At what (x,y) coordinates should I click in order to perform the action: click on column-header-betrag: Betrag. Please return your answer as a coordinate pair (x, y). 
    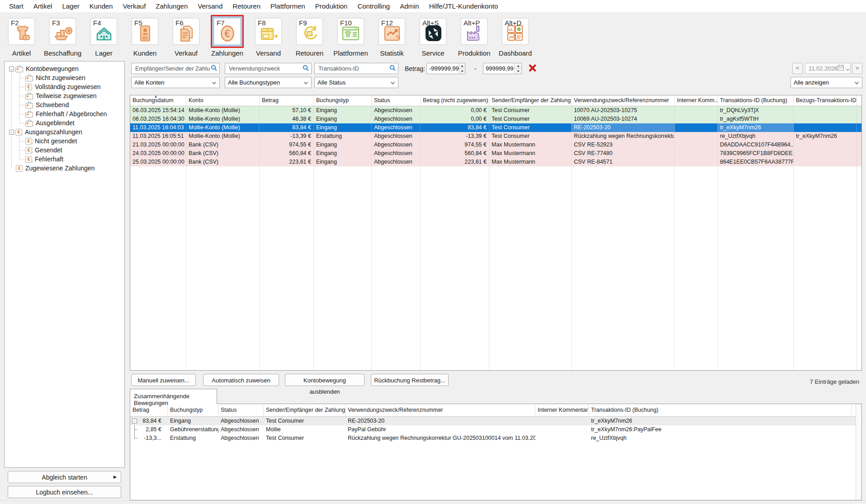
    Looking at the image, I should click on (287, 100).